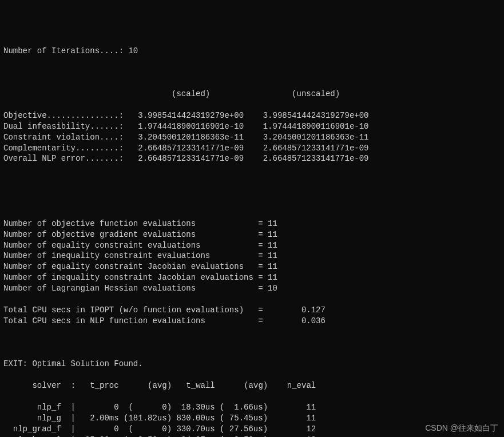  I want to click on metric-row: Dual infeasibility......: 1.974441890011…, so click(252, 127).